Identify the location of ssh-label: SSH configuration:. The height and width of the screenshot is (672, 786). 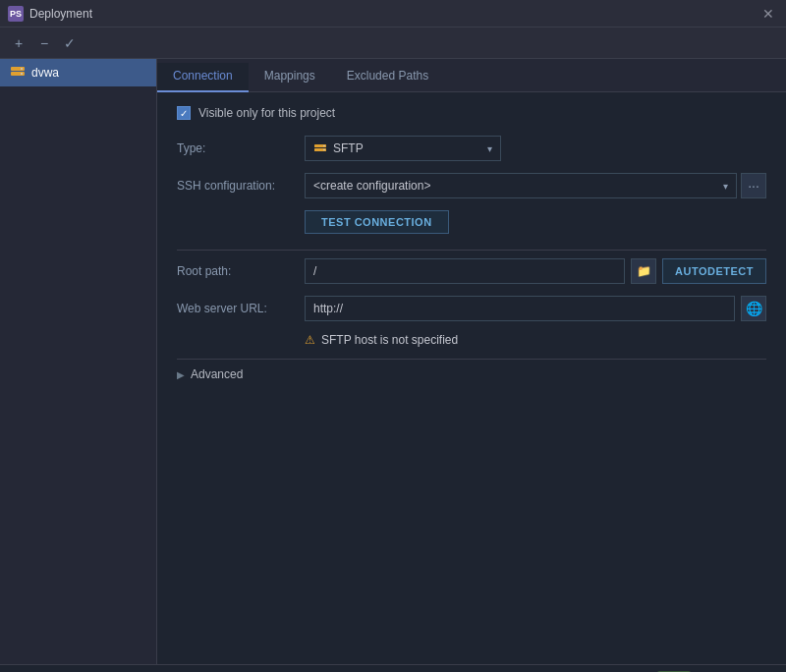
(241, 186).